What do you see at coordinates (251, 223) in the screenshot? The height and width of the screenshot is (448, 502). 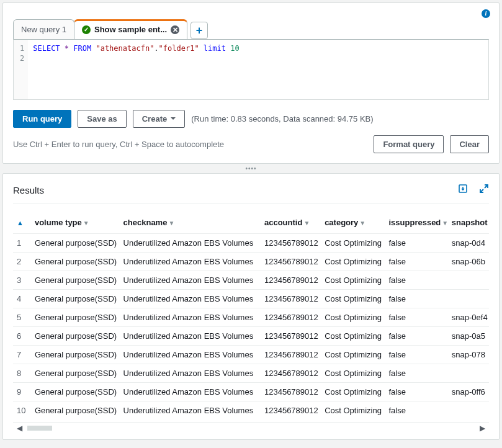 I see `table-header-row: ▲ volume type▼ checkname▼ accountid▼ cat…` at bounding box center [251, 223].